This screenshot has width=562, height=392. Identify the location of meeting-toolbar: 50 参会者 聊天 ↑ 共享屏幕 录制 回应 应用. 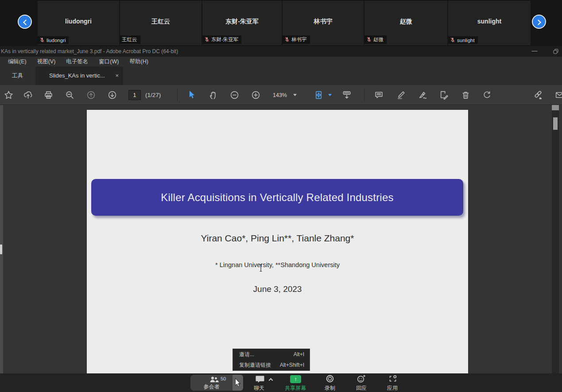
(281, 383).